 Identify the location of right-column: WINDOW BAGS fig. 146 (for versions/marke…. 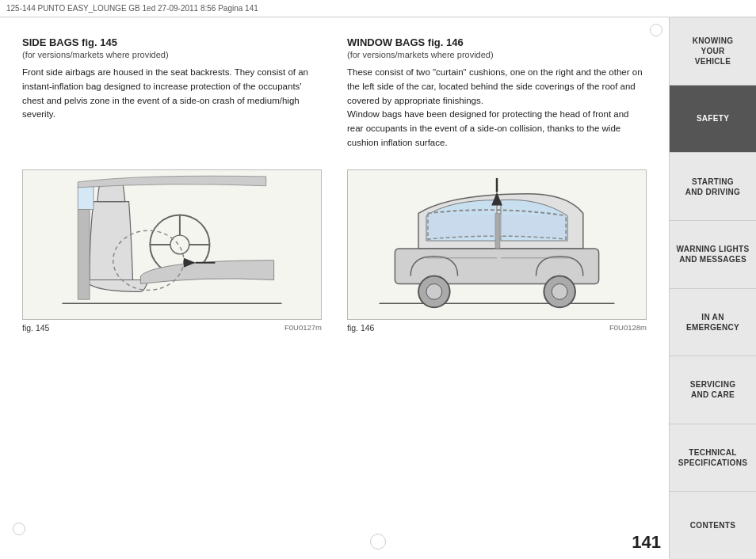
(497, 93).